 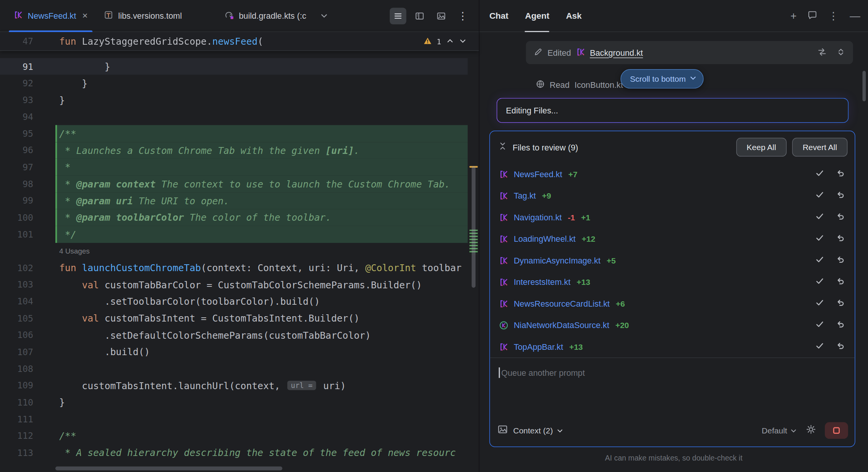 What do you see at coordinates (234, 184) in the screenshot?
I see `code-line-98: 98 * @param context The context to use t…` at bounding box center [234, 184].